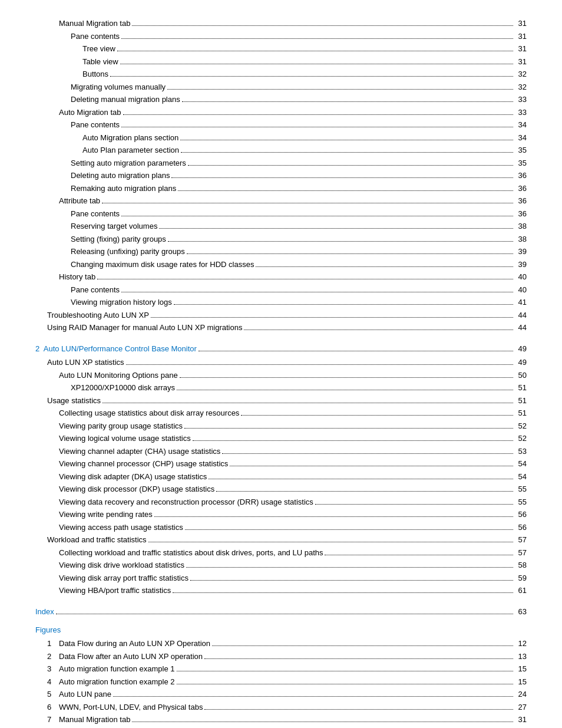  What do you see at coordinates (281, 24) in the screenshot?
I see `toc-entry-manual-migration-tab: Manual Migration tab 31` at bounding box center [281, 24].